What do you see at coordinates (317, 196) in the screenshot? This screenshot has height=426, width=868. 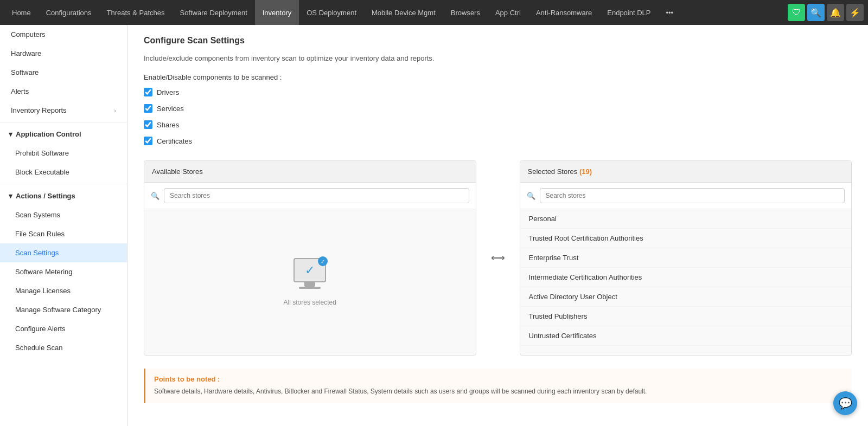 I see `available-stores-search-input` at bounding box center [317, 196].